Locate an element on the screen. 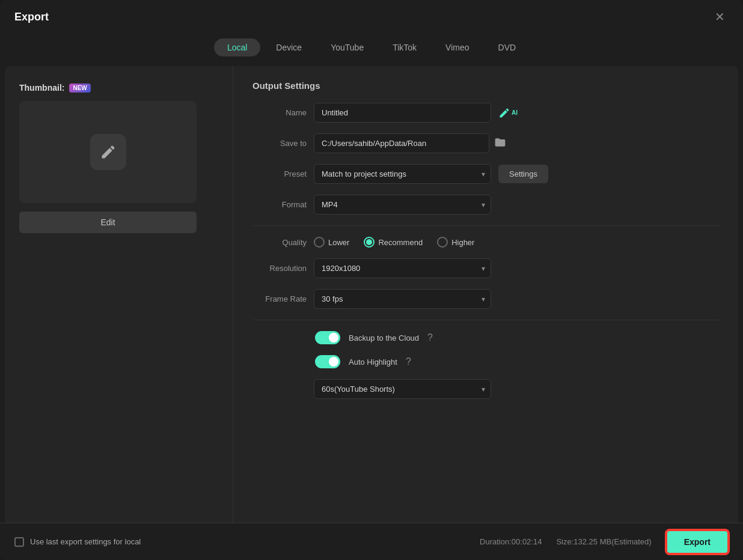 The width and height of the screenshot is (743, 560). format-select: MP4 is located at coordinates (403, 204).